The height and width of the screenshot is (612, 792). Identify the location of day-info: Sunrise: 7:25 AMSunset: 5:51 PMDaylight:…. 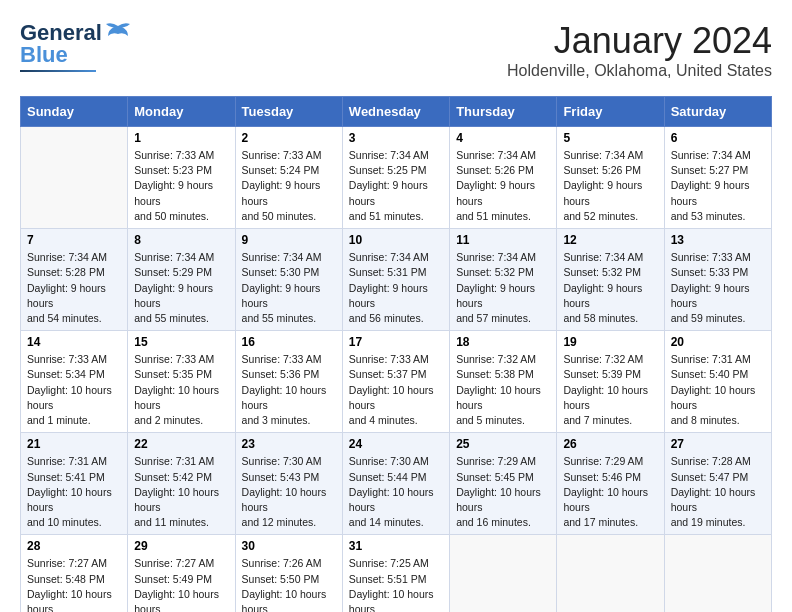
(396, 584).